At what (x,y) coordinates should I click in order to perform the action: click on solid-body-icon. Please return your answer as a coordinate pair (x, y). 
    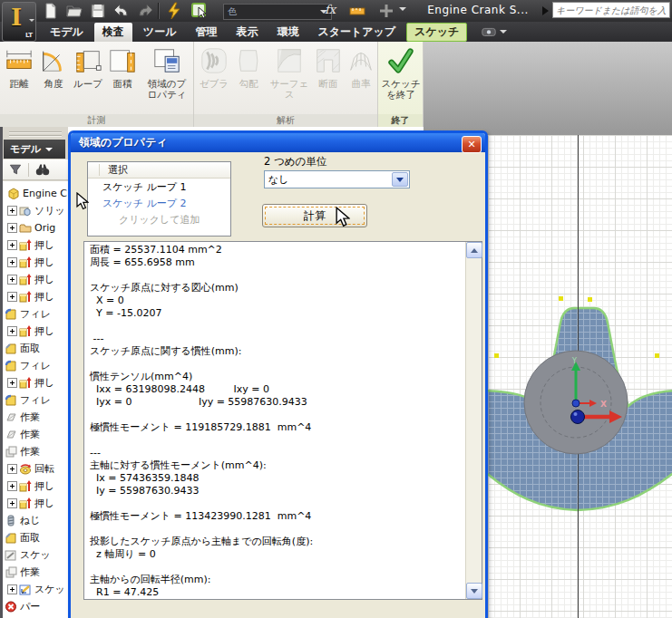
    Looking at the image, I should click on (25, 210).